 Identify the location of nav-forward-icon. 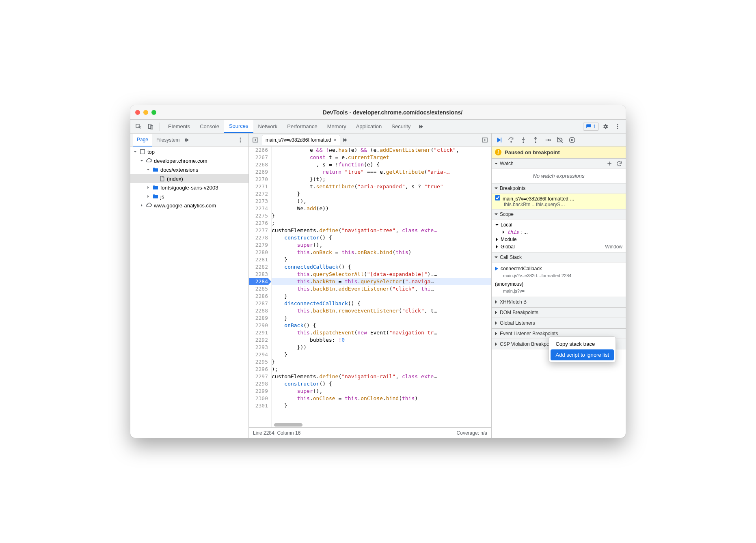
(485, 140).